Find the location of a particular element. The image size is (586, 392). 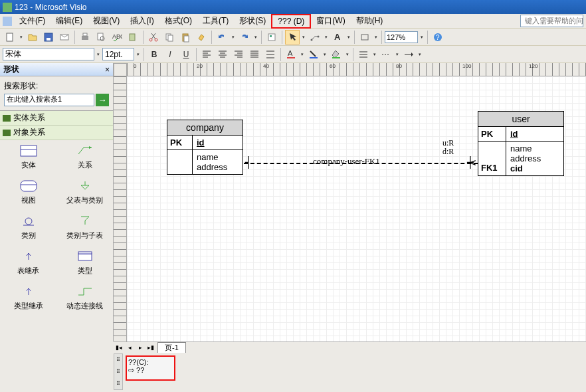

shape-view: 视图 is located at coordinates (29, 193).